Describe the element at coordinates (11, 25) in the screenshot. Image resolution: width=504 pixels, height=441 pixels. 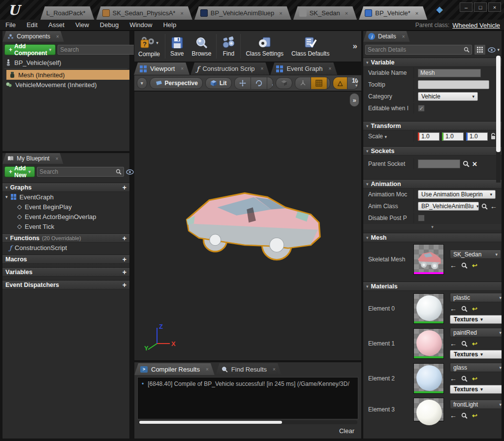
I see `menu-file: File` at that location.